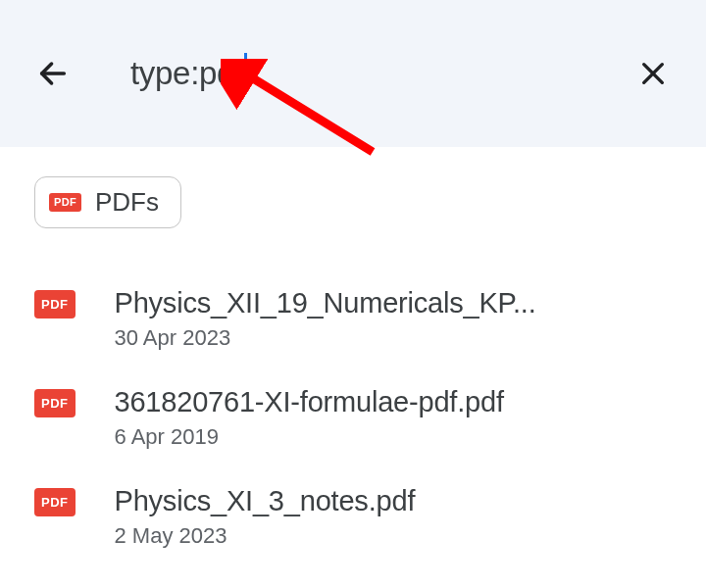  What do you see at coordinates (394, 319) in the screenshot?
I see `result-text: Physics_XII_19_Numericals_KP... 30 Apr 2…` at bounding box center [394, 319].